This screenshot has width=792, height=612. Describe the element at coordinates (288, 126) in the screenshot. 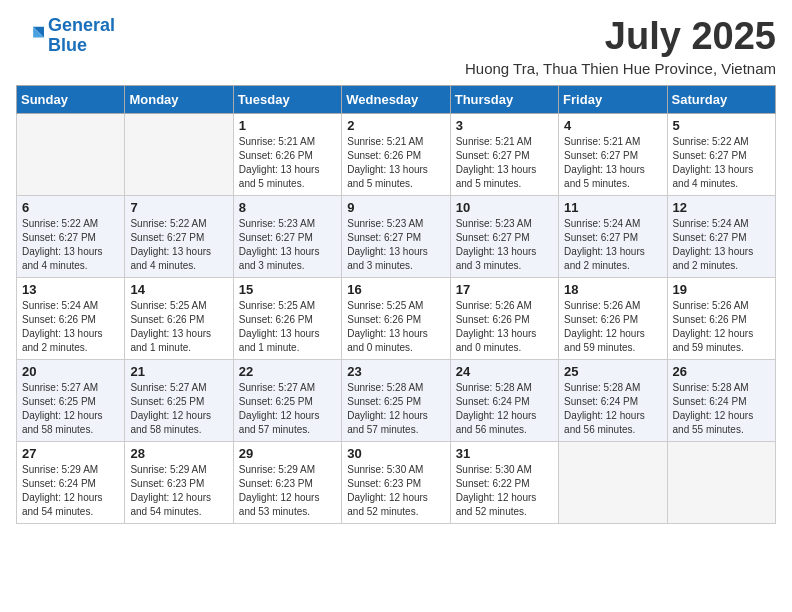

I see `day-number: 1` at that location.